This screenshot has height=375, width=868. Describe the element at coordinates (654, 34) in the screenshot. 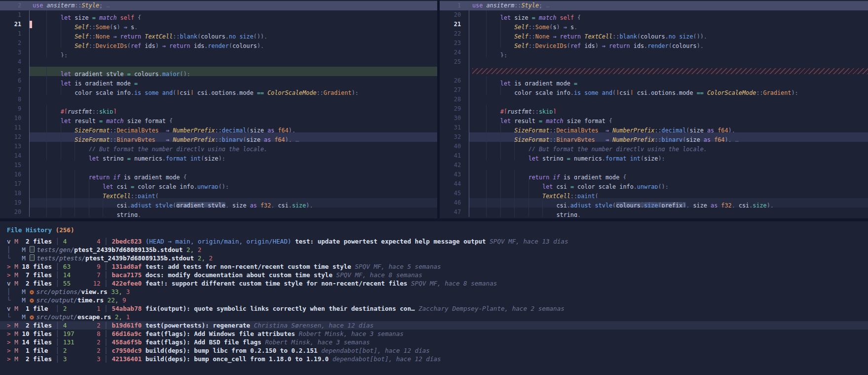

I see `code-line: 22Self::None ⇒ return TextCell::blank(co…` at that location.